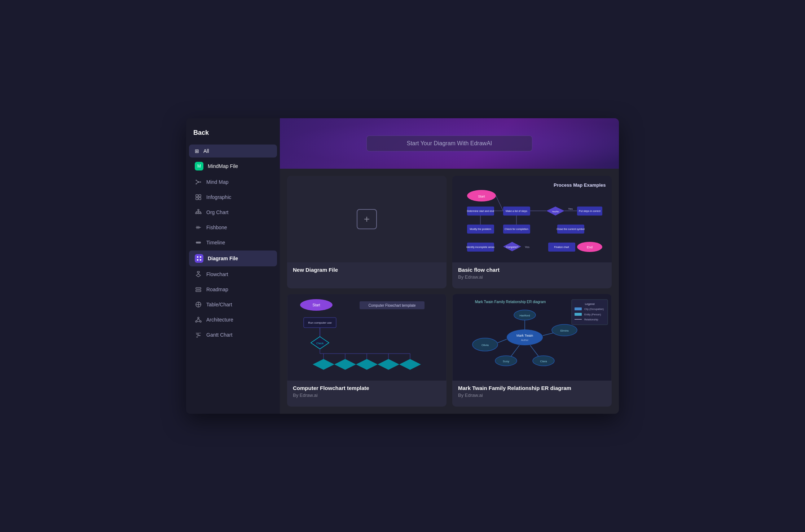  What do you see at coordinates (233, 243) in the screenshot?
I see `sidebar-item-timeline: Timeline` at bounding box center [233, 243].